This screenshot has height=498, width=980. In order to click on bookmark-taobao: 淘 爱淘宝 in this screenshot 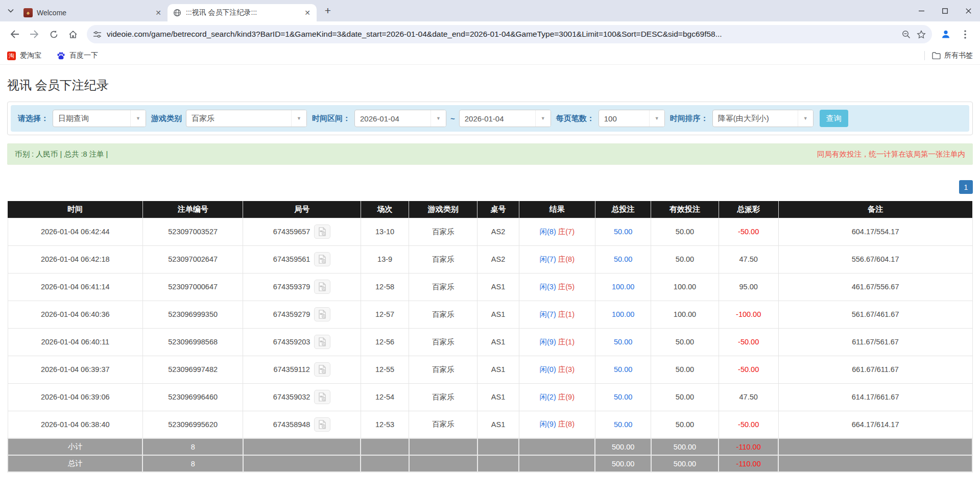, I will do `click(25, 56)`.